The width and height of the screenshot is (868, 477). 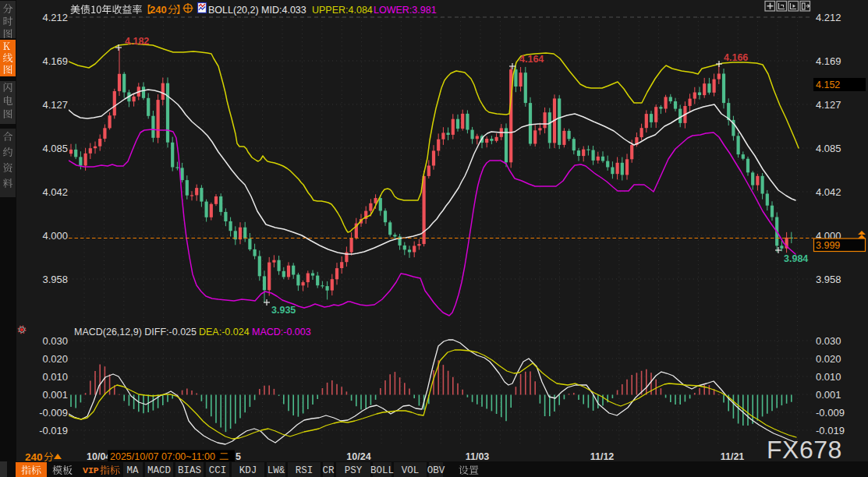 I want to click on svg-text: 4.000, so click(x=55, y=235).